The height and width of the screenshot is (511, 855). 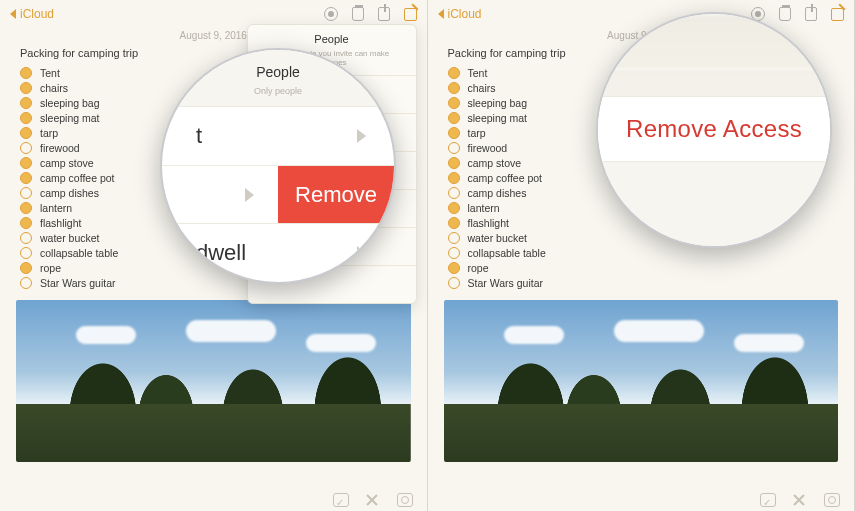 What do you see at coordinates (278, 136) in the screenshot?
I see `person-row: t` at bounding box center [278, 136].